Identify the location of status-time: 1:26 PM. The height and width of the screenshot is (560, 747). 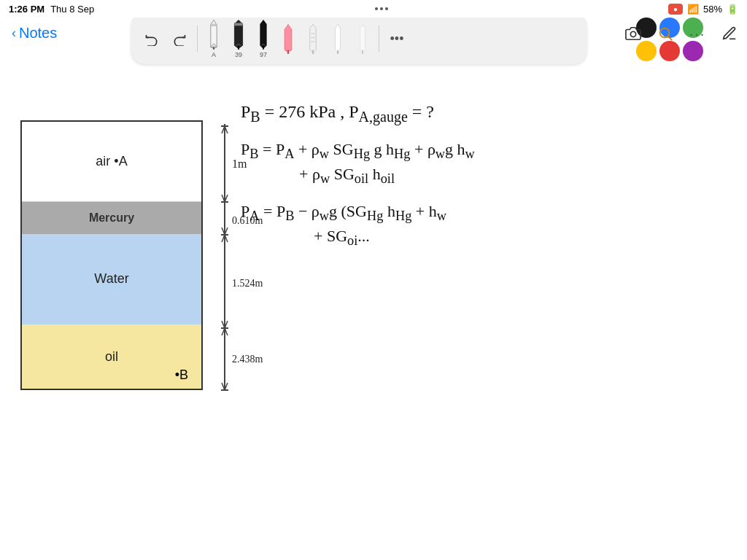
(26, 9).